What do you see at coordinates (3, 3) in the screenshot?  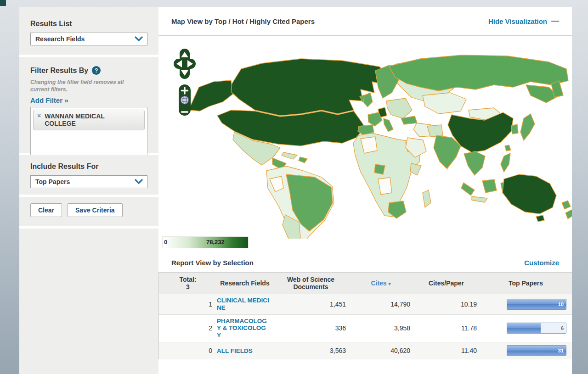 I see `window-corner-accent` at bounding box center [3, 3].